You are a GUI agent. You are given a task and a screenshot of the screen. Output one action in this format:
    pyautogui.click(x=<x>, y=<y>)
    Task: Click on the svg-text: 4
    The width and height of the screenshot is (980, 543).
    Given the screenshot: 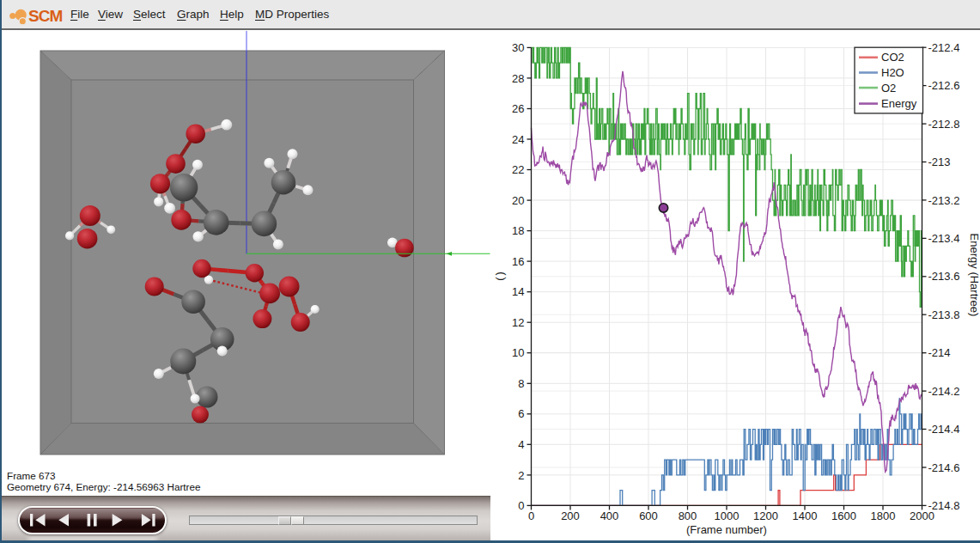 What is the action you would take?
    pyautogui.click(x=520, y=445)
    